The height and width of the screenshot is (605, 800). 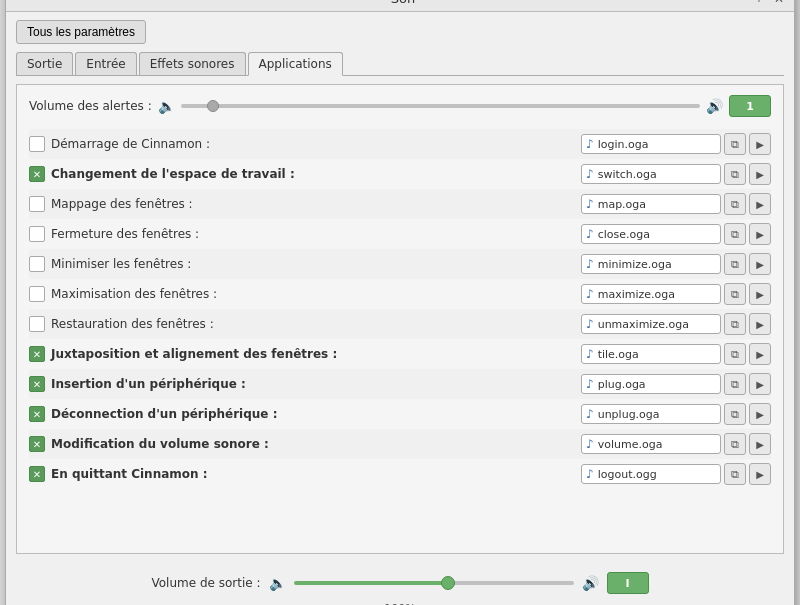 What do you see at coordinates (651, 294) in the screenshot?
I see `sound-file-field: ♪maximize.oga` at bounding box center [651, 294].